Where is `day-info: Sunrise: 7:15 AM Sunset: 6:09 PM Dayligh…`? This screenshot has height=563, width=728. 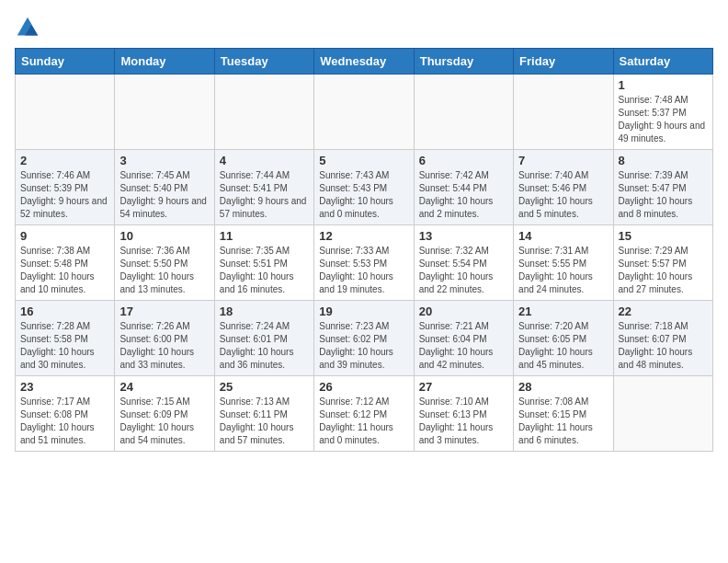
day-info: Sunrise: 7:15 AM Sunset: 6:09 PM Dayligh… is located at coordinates (164, 421).